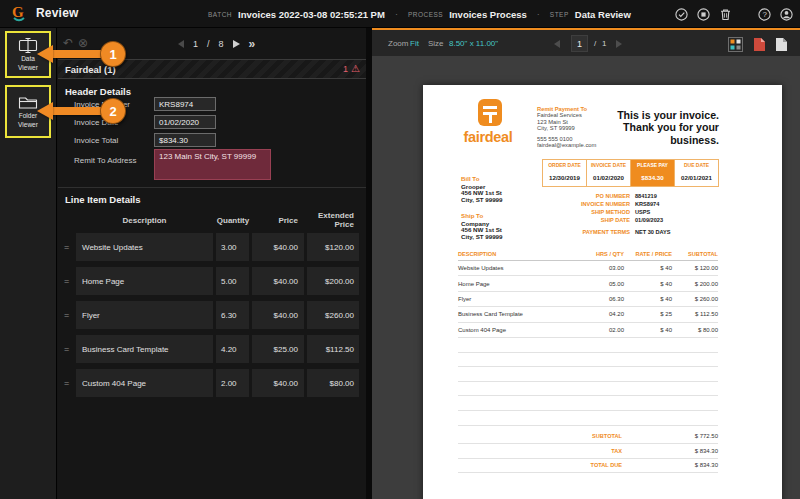  Describe the element at coordinates (564, 465) in the screenshot. I see `total-label: TOTAL DUE` at that location.